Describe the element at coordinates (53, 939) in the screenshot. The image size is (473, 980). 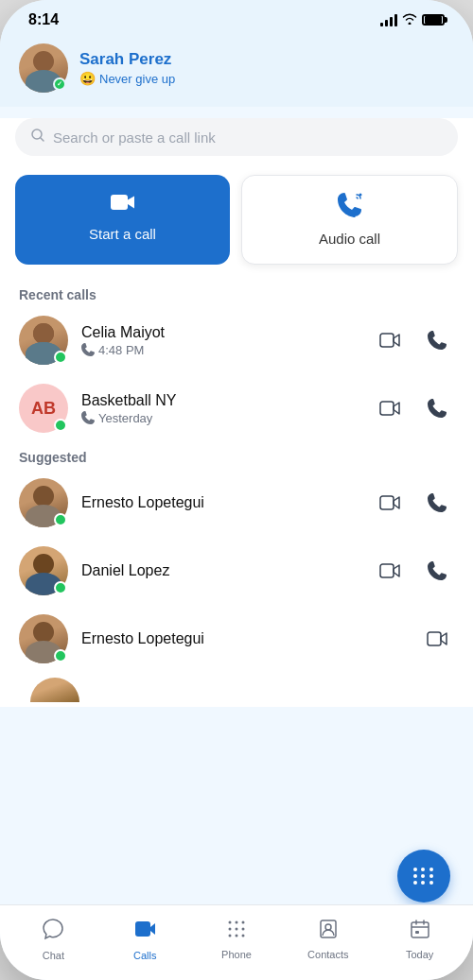
I see `nav-item-chat: Chat` at that location.